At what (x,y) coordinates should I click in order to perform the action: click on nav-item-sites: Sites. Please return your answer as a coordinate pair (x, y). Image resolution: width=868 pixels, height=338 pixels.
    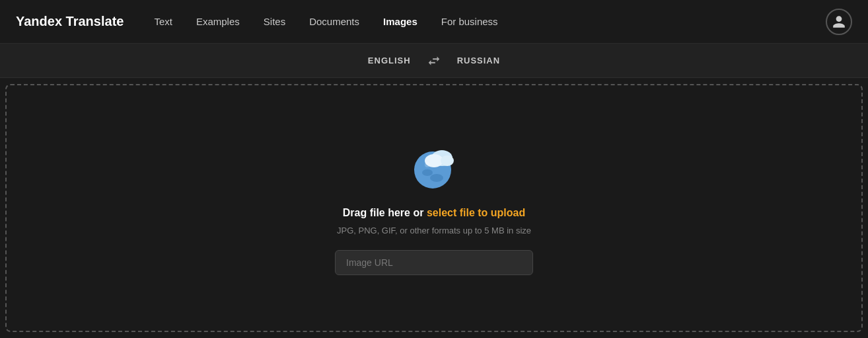
    Looking at the image, I should click on (275, 21).